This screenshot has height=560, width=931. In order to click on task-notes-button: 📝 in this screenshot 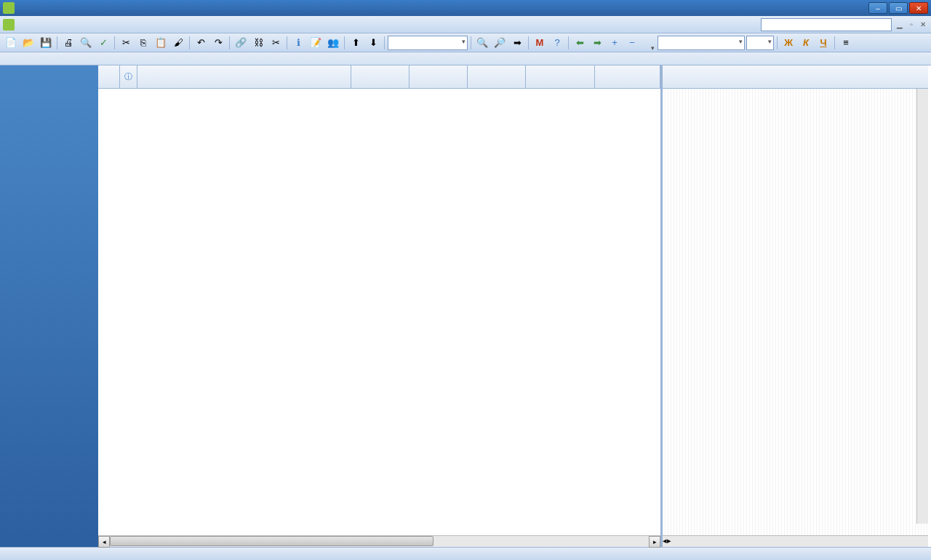, I will do `click(316, 43)`.